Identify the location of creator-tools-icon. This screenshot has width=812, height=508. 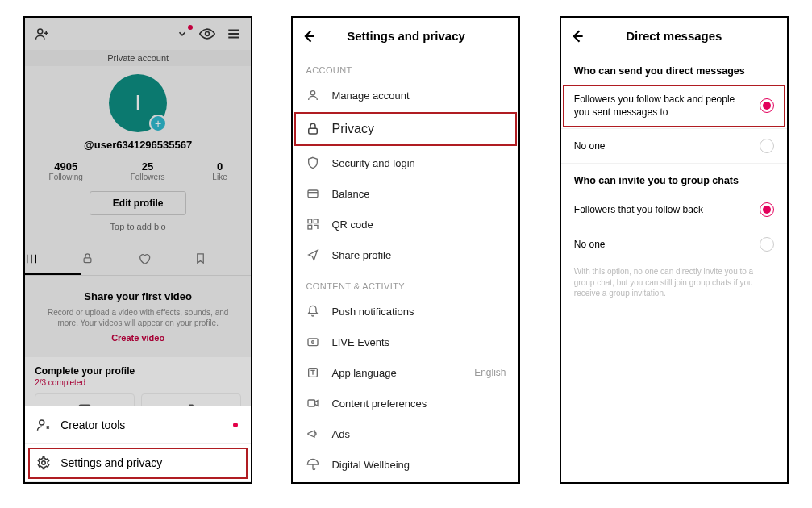
(44, 425).